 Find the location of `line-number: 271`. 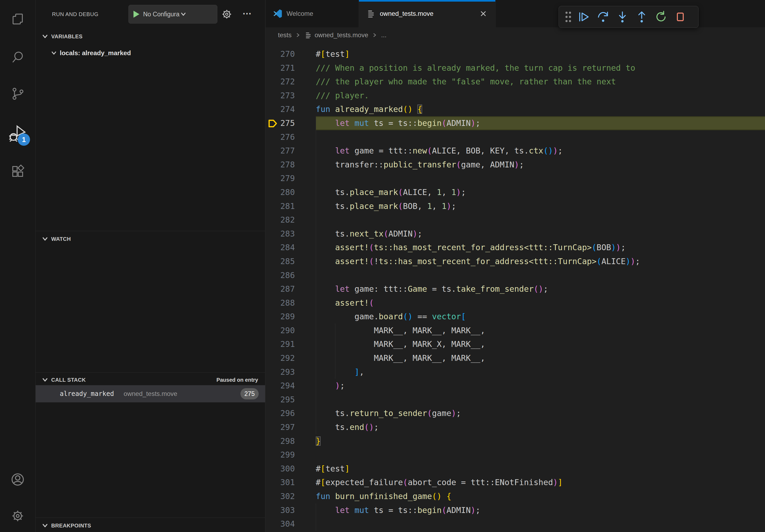

line-number: 271 is located at coordinates (291, 68).